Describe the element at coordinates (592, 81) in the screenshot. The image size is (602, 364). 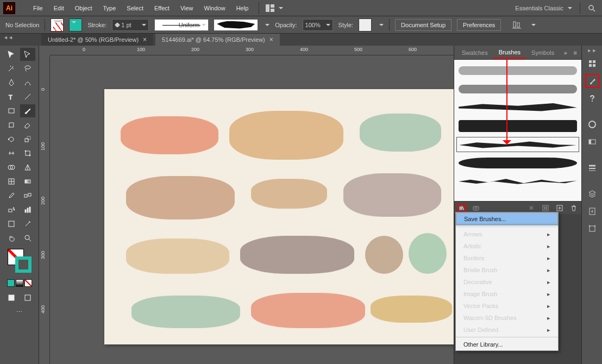
I see `brushes-panel-icon` at that location.